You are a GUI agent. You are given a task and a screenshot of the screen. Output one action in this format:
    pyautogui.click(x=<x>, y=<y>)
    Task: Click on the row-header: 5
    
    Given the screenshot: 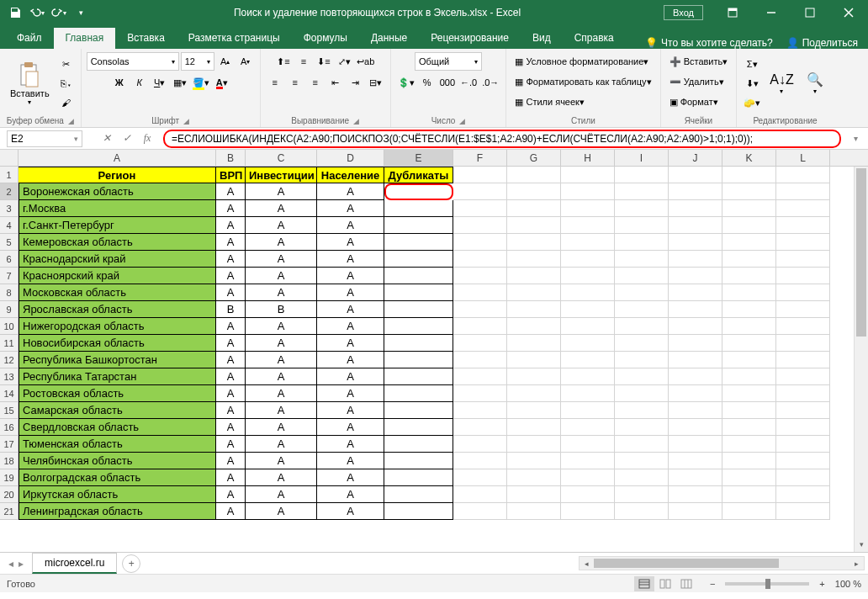 What is the action you would take?
    pyautogui.click(x=9, y=242)
    